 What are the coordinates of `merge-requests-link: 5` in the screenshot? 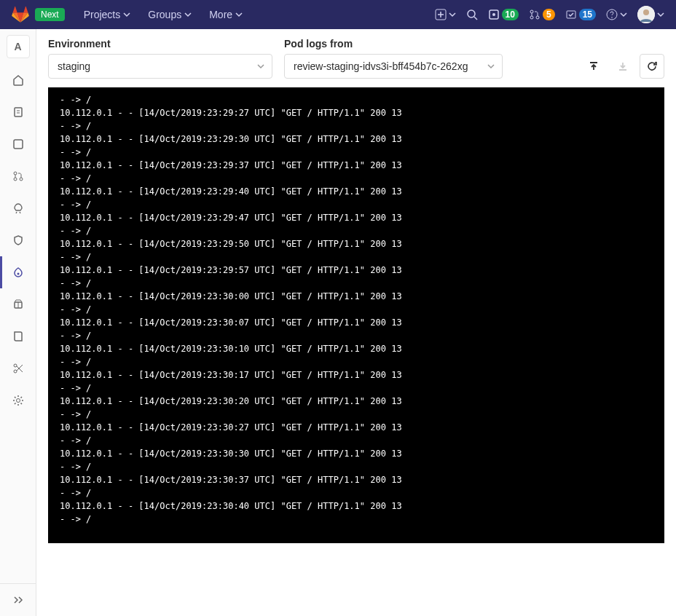 It's located at (542, 15).